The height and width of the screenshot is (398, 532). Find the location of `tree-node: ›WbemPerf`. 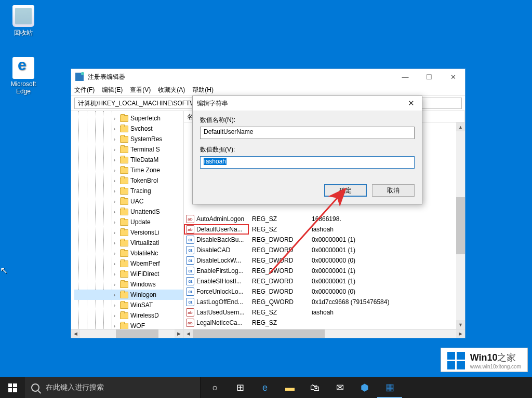

tree-node: ›WbemPerf is located at coordinates (129, 264).